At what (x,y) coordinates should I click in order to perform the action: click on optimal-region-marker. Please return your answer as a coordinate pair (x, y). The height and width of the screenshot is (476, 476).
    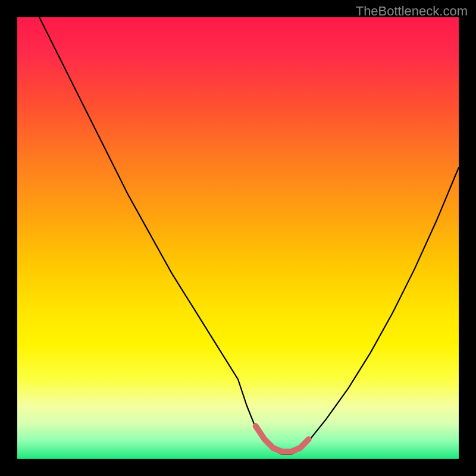
    Looking at the image, I should click on (282, 439).